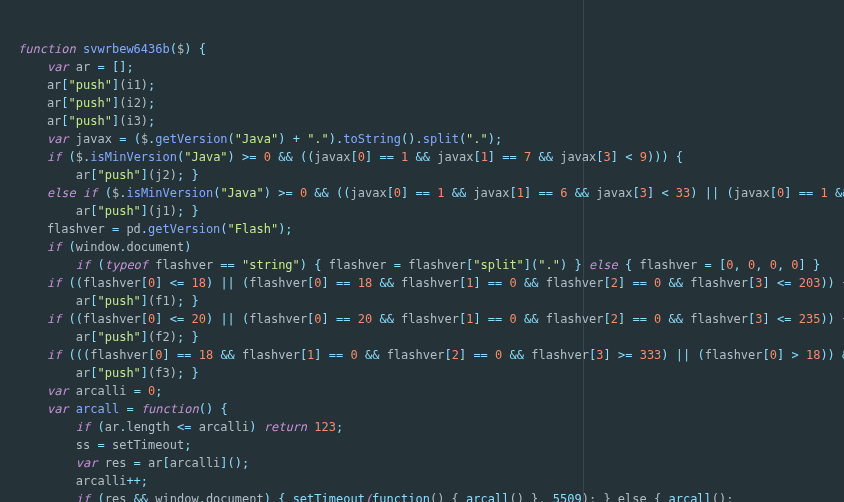 This screenshot has width=844, height=502. I want to click on token: toString, so click(372, 139).